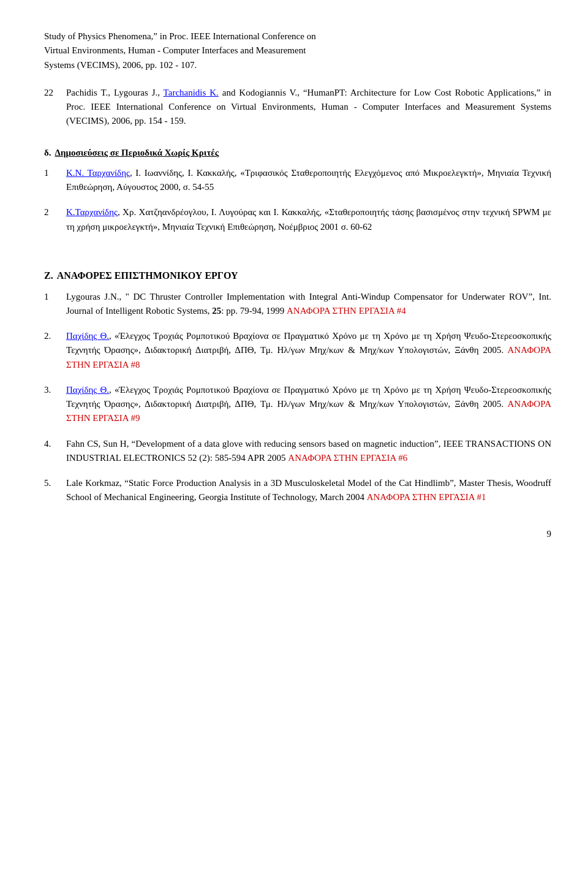 Image resolution: width=588 pixels, height=869 pixels. I want to click on delta-2-num: 2, so click(51, 212).